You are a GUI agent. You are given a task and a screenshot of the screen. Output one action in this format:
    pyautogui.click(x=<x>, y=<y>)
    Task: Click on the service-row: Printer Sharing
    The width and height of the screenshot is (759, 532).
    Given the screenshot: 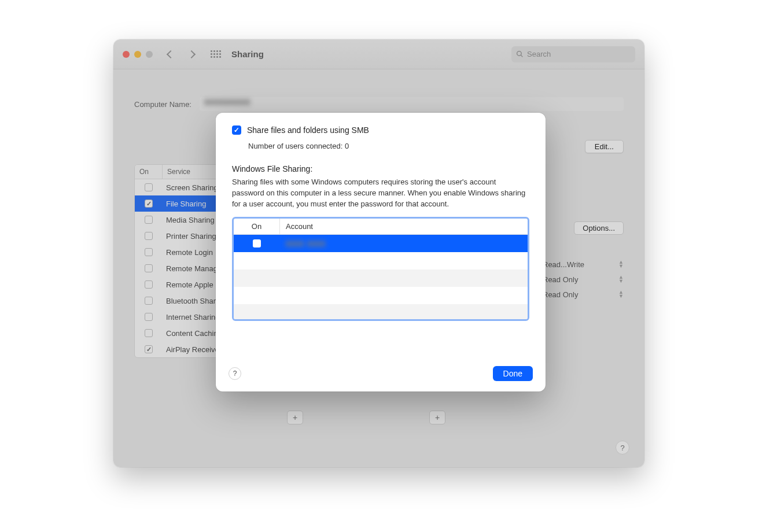 What is the action you would take?
    pyautogui.click(x=182, y=236)
    